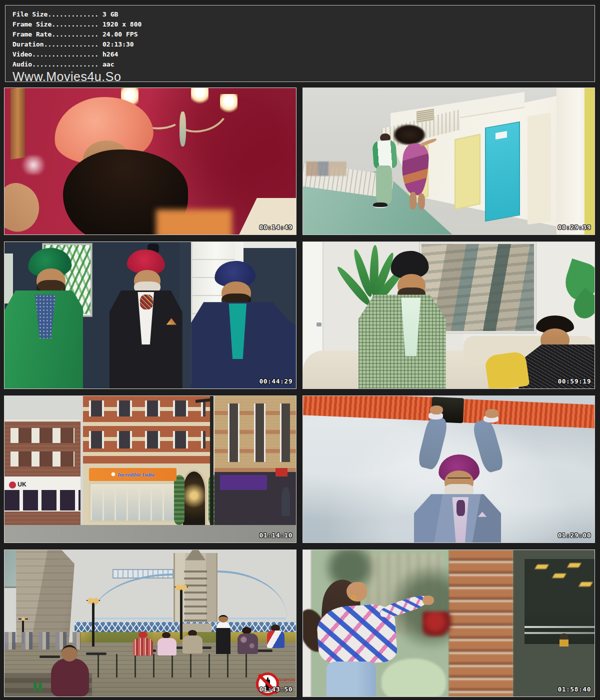 The width and height of the screenshot is (600, 700). Describe the element at coordinates (574, 565) in the screenshot. I see `ceiling-light` at that location.